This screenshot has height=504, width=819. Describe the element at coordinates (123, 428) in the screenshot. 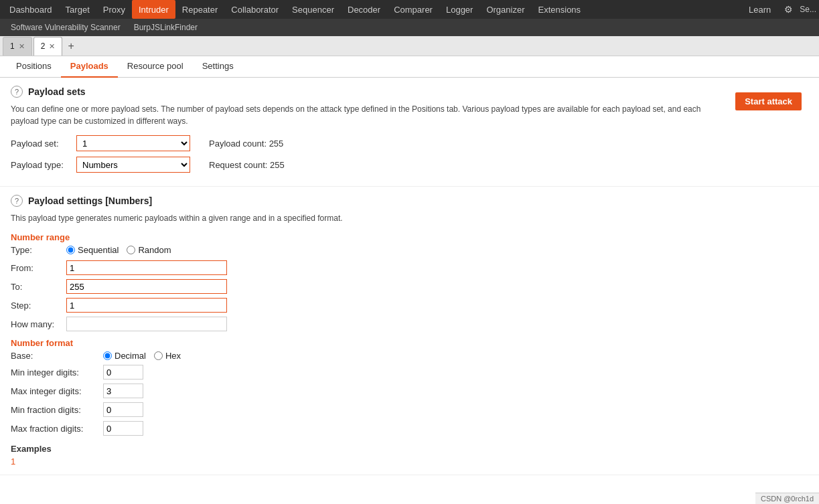

I see `max-frac-digits-input` at that location.